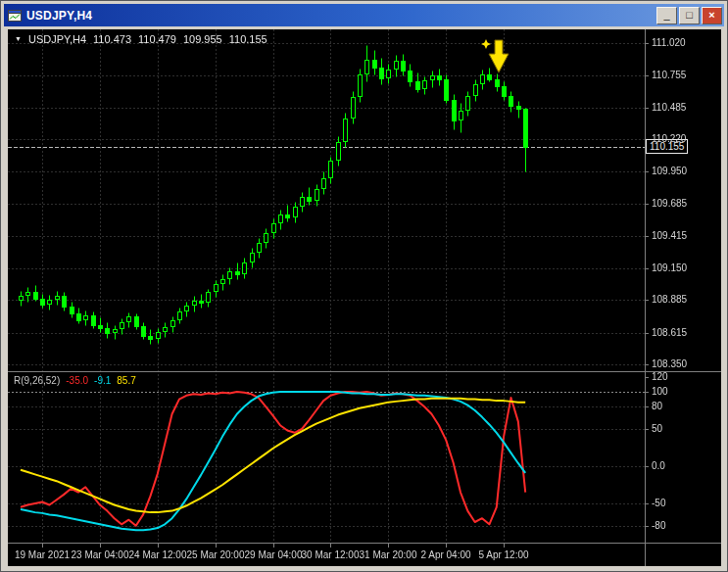  What do you see at coordinates (216, 554) in the screenshot?
I see `time-axis-label: 25 Mar 20:00` at bounding box center [216, 554].